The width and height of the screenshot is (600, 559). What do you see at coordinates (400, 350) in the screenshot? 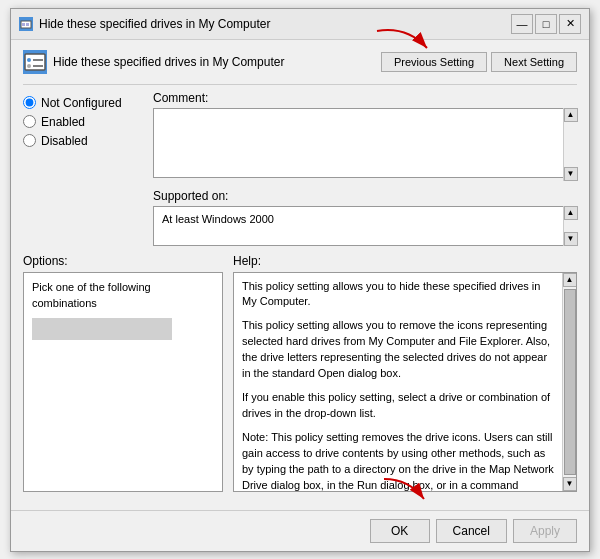
I see `help-para-2: This policy setting allows you to remove…` at bounding box center [400, 350].